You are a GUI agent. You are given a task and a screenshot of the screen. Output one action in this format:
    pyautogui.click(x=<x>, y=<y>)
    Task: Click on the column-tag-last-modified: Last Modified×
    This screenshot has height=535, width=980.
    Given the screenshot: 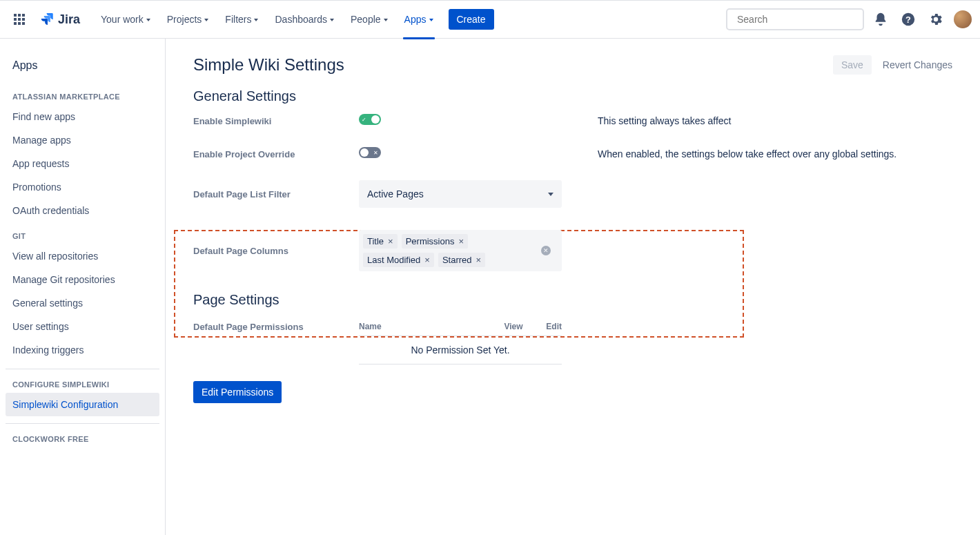 What is the action you would take?
    pyautogui.click(x=399, y=260)
    